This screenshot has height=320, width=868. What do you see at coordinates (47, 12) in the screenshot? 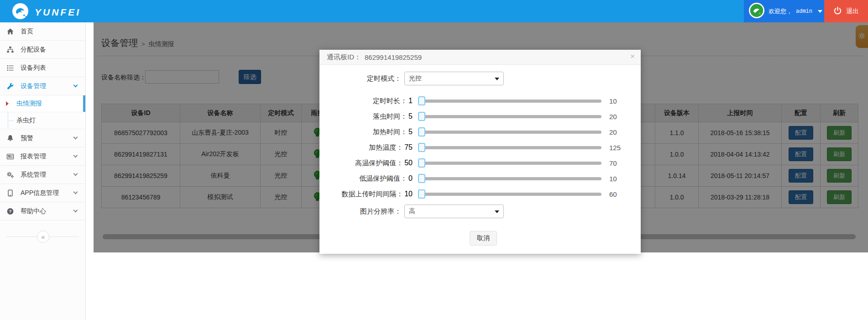
I see `brand: YUNFEI` at bounding box center [47, 12].